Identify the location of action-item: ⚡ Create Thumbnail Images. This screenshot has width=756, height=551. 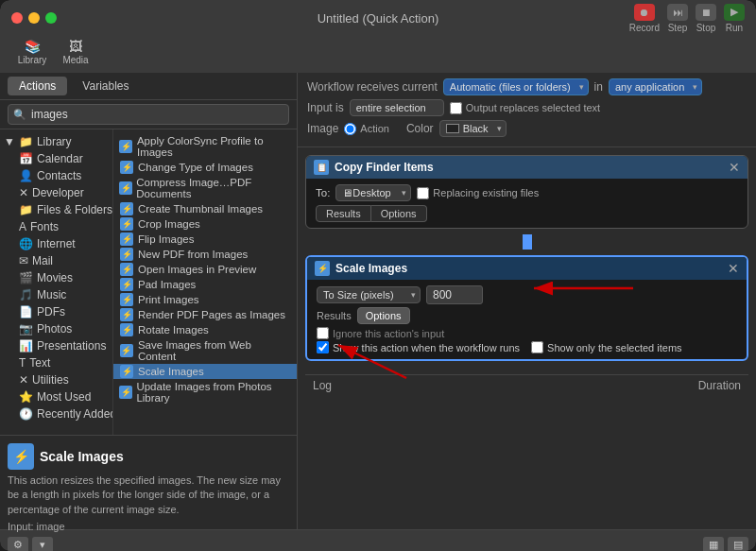
(205, 209).